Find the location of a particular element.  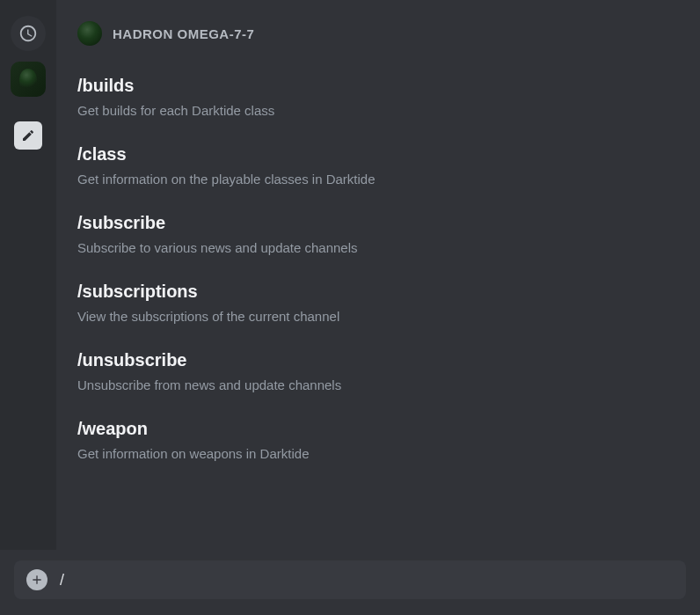

recent-icon is located at coordinates (28, 33).